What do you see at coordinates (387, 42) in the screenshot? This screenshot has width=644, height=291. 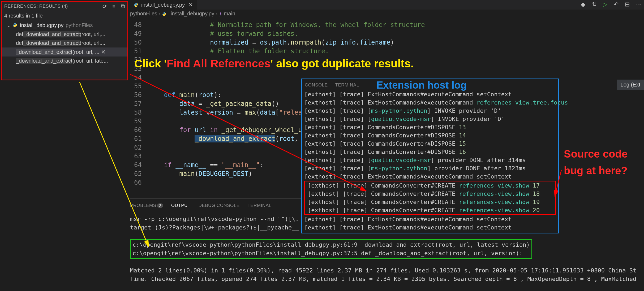 I see `code-line: 50 normalized = os.path.normpath(zip_inf…` at bounding box center [387, 42].